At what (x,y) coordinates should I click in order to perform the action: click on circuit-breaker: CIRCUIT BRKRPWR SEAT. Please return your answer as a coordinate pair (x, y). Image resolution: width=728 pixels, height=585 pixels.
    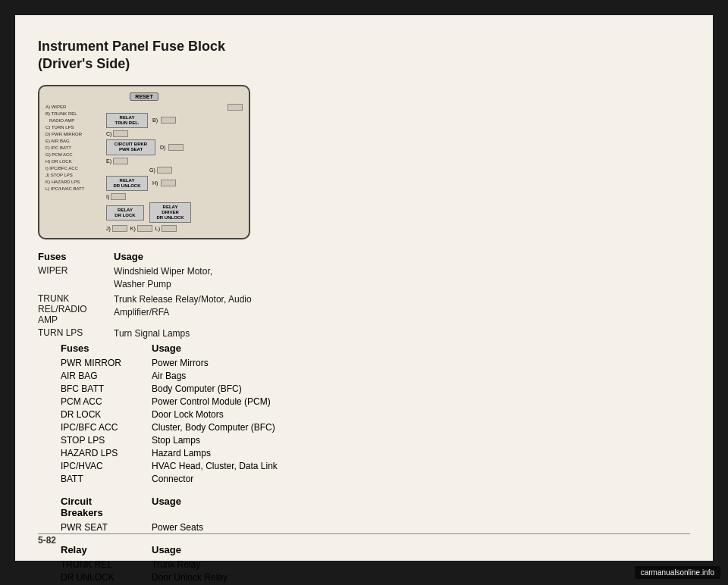
    Looking at the image, I should click on (130, 147).